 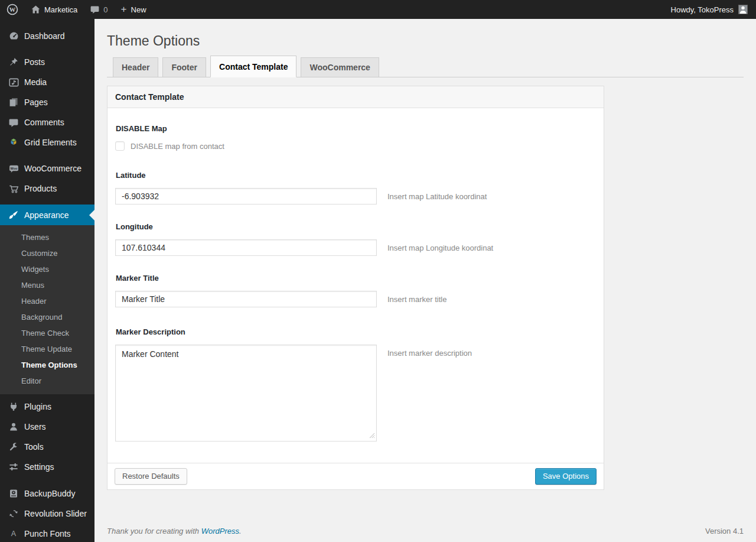 What do you see at coordinates (47, 317) in the screenshot?
I see `submenu-item-background: Background` at bounding box center [47, 317].